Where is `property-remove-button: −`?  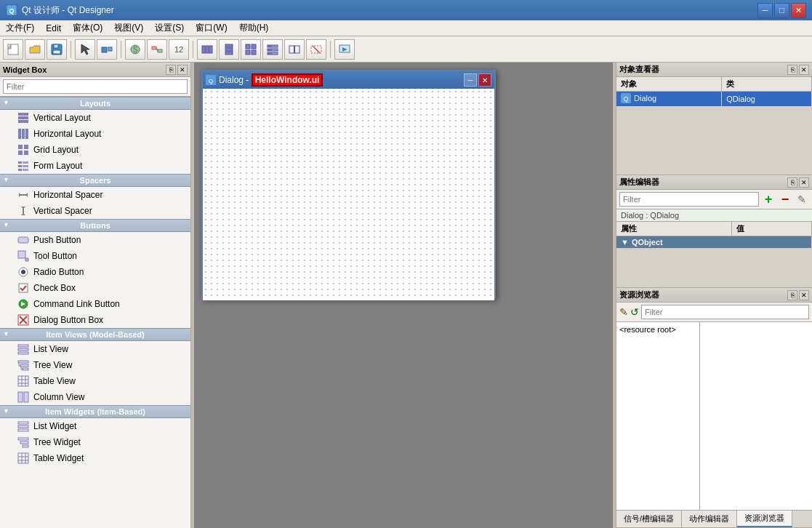 property-remove-button: − is located at coordinates (785, 199).